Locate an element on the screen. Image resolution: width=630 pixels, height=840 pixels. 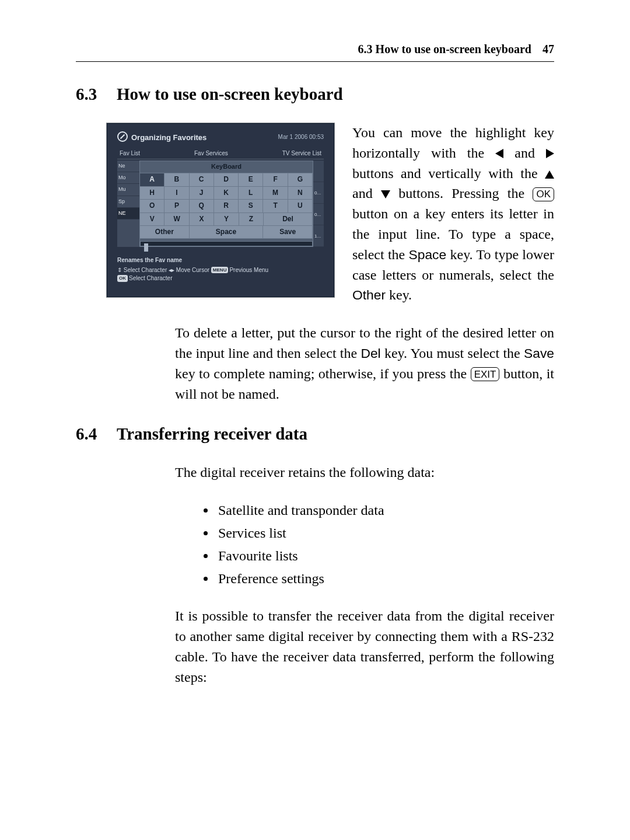
footer-status: Renames the Fav name is located at coordinates (220, 260).